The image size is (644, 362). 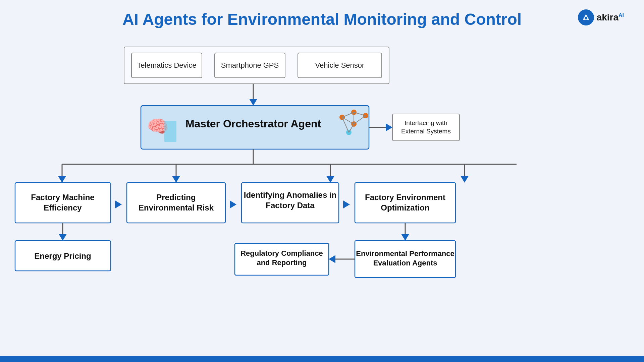 I want to click on svg-text: Regulatory Compliance, so click(x=282, y=253).